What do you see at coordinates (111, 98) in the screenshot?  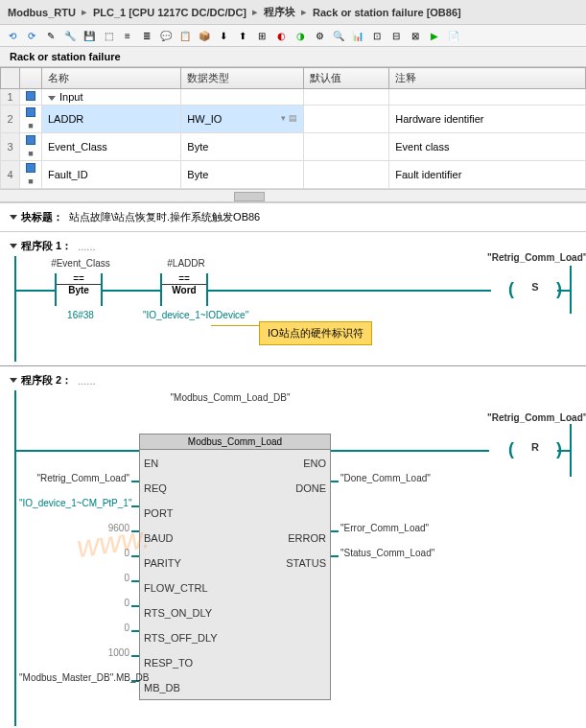 I see `var-name-cell: Input` at bounding box center [111, 98].